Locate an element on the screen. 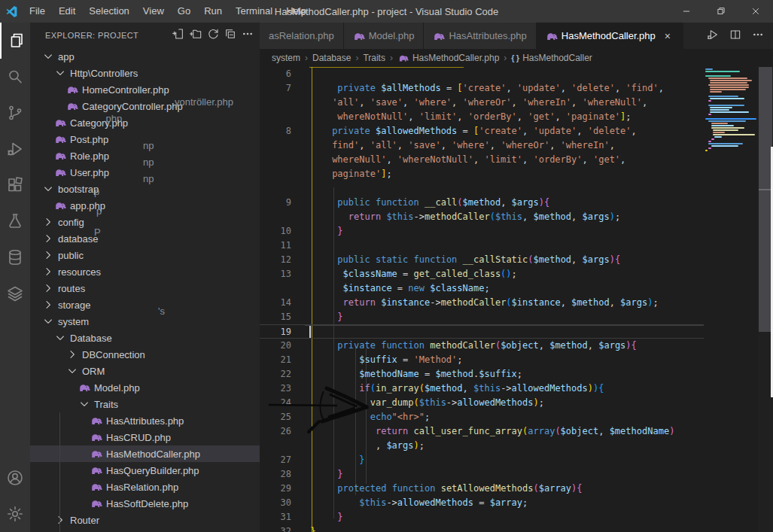  tree-item-resources: resources is located at coordinates (145, 272).